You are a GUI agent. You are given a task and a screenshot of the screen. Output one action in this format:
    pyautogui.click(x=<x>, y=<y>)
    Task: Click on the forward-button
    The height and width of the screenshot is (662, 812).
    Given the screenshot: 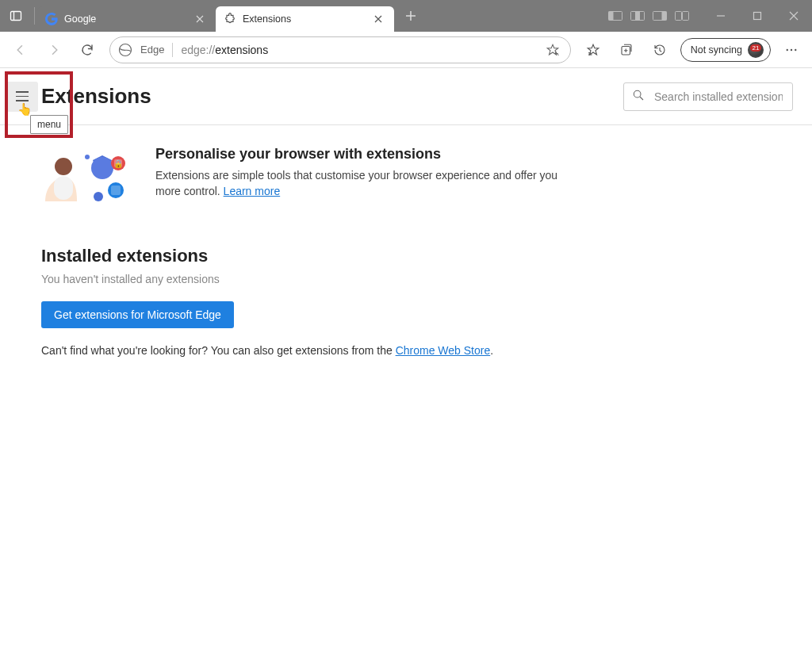 What is the action you would take?
    pyautogui.click(x=54, y=50)
    